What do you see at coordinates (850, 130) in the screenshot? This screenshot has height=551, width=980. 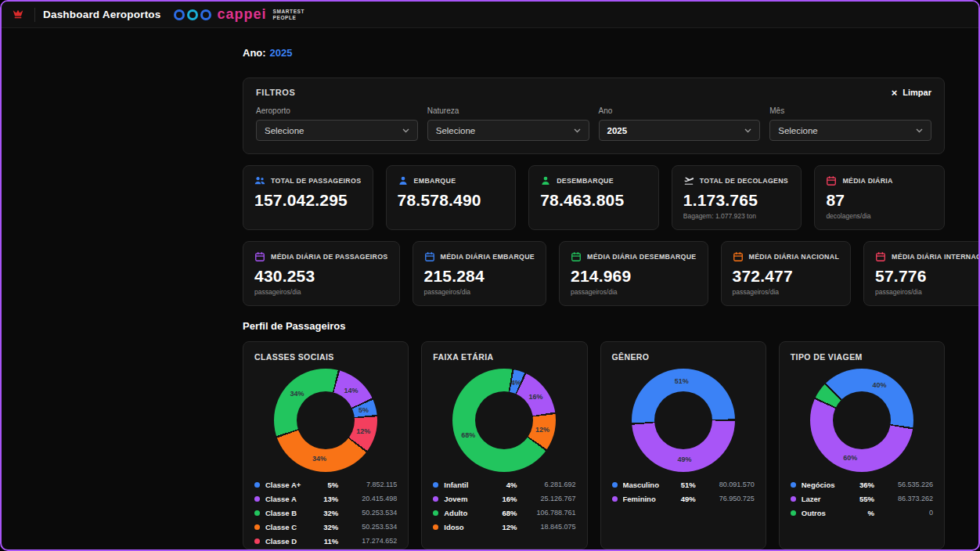 I see `filter-select-mes: Selecione` at bounding box center [850, 130].